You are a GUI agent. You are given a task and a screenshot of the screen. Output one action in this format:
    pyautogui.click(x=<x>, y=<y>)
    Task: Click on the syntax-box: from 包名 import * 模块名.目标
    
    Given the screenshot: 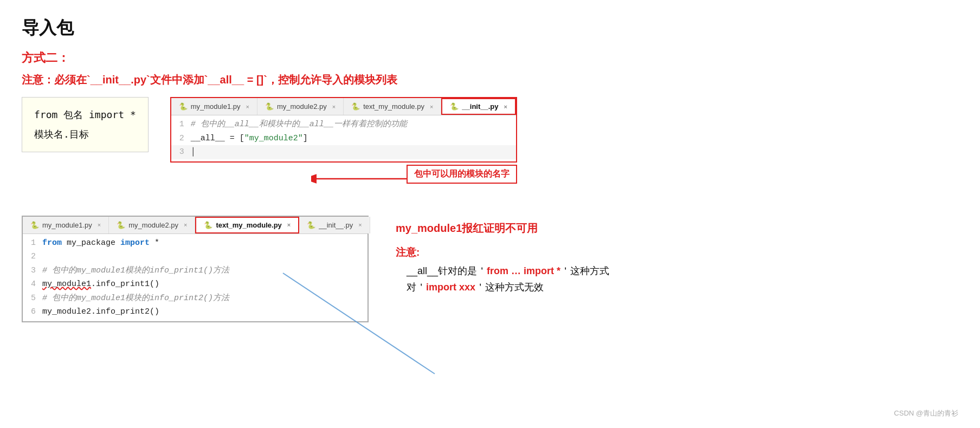 What is the action you would take?
    pyautogui.click(x=85, y=125)
    